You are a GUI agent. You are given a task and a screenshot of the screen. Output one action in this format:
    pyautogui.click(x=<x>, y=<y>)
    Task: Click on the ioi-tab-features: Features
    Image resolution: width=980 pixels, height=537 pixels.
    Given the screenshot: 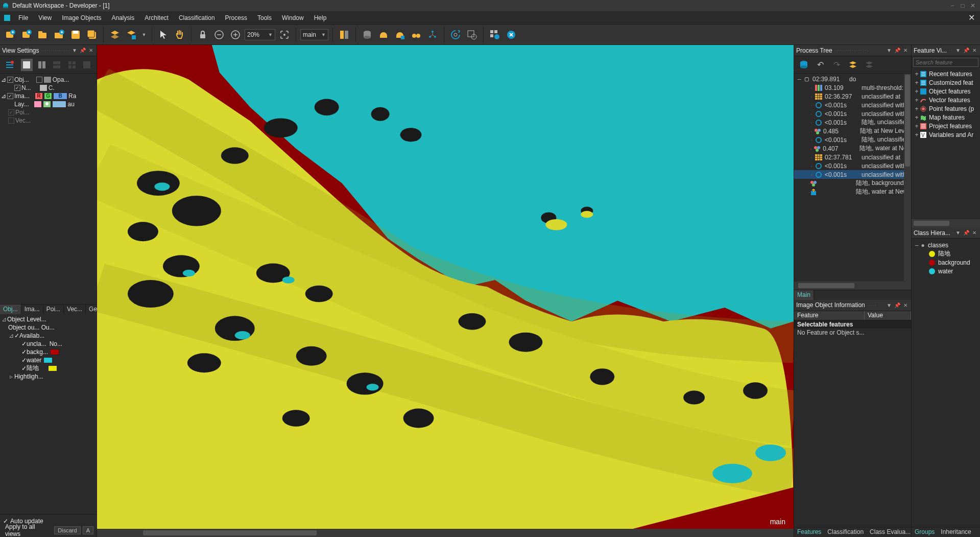 What is the action you would take?
    pyautogui.click(x=809, y=532)
    